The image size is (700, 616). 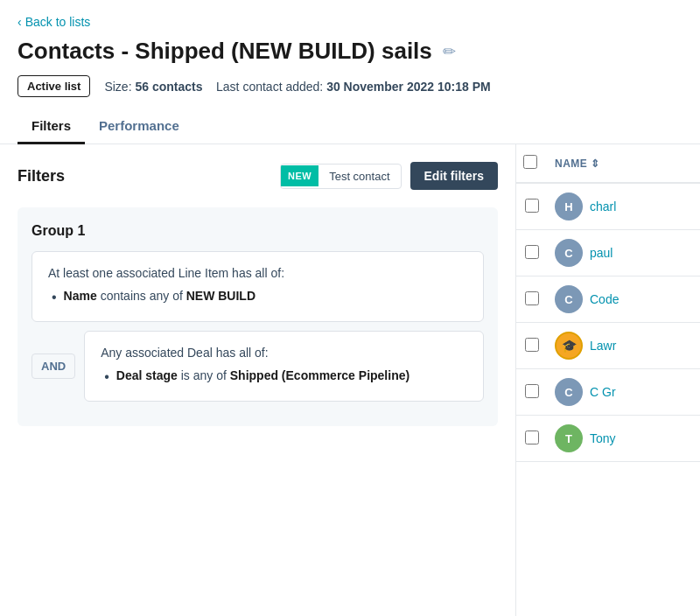 I want to click on back-to-lists-link: ‹ Back to lists, so click(x=54, y=22).